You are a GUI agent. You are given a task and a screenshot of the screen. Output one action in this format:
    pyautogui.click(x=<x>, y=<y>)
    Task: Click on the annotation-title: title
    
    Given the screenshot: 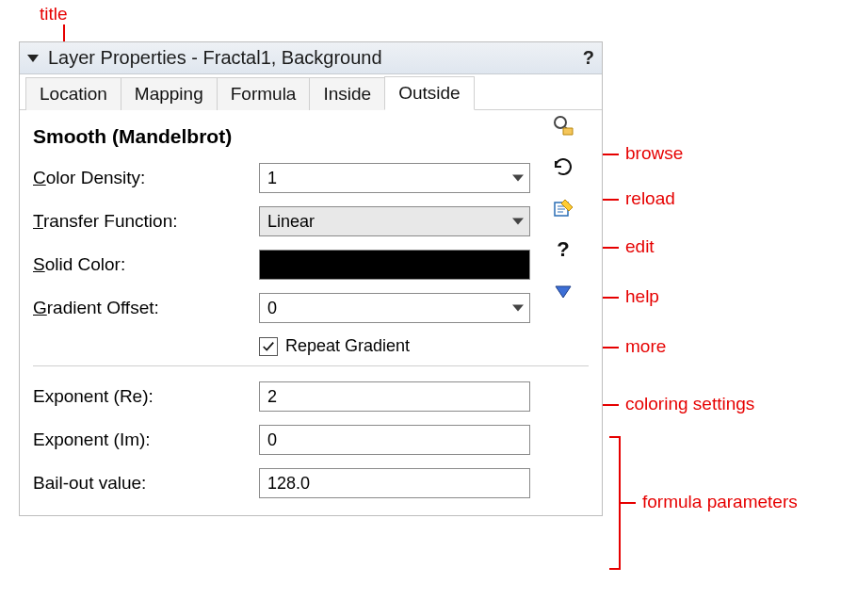 What is the action you would take?
    pyautogui.click(x=54, y=14)
    